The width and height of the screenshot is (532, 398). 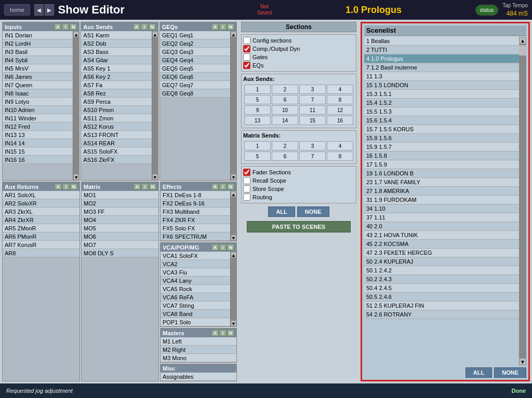 I want to click on effects-n-btn: N, so click(x=231, y=187).